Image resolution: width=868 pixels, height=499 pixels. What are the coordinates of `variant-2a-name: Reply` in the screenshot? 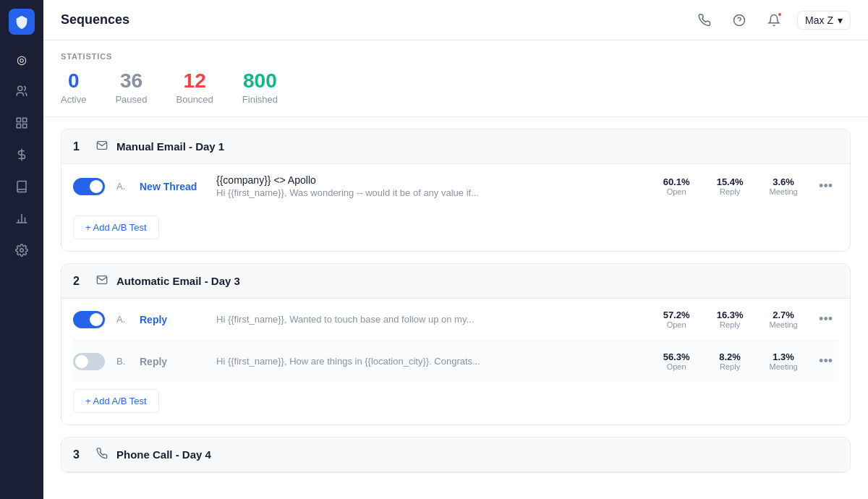 It's located at (172, 320).